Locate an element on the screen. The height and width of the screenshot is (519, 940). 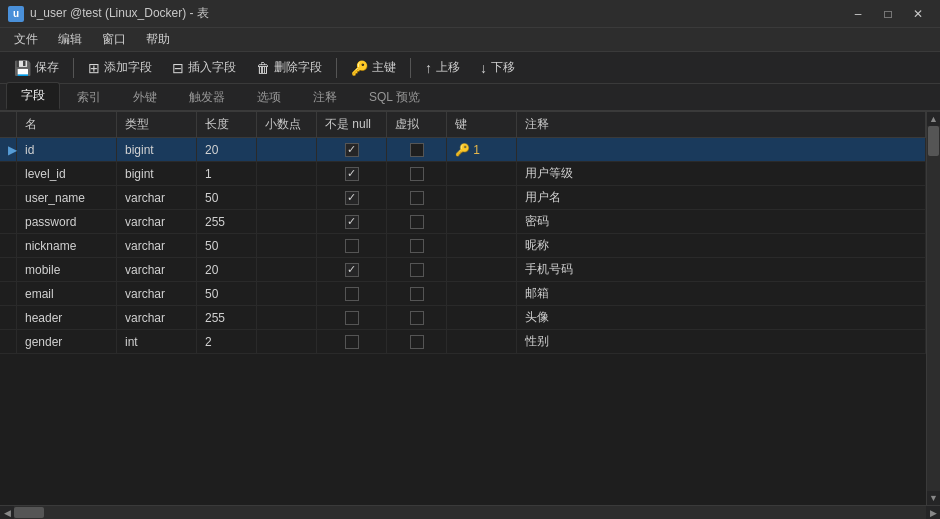
table-row: passwordvarchar255密码 is located at coordinates (463, 222).